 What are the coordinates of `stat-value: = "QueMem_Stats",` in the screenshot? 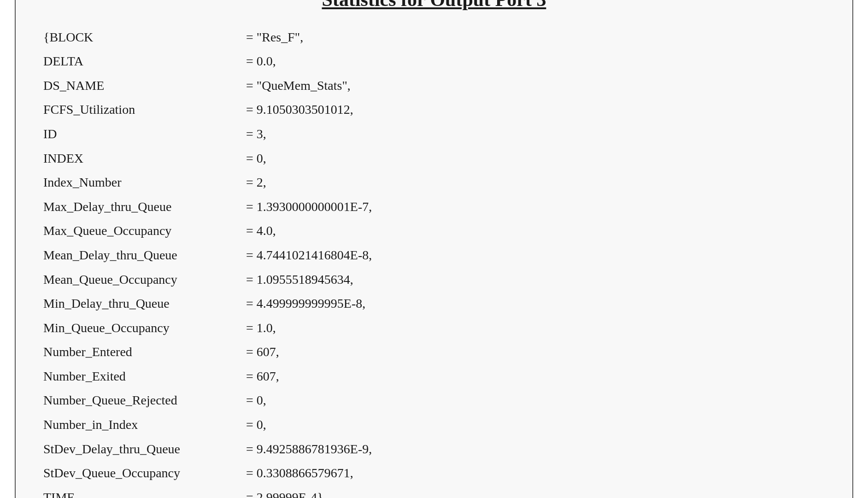 It's located at (531, 86).